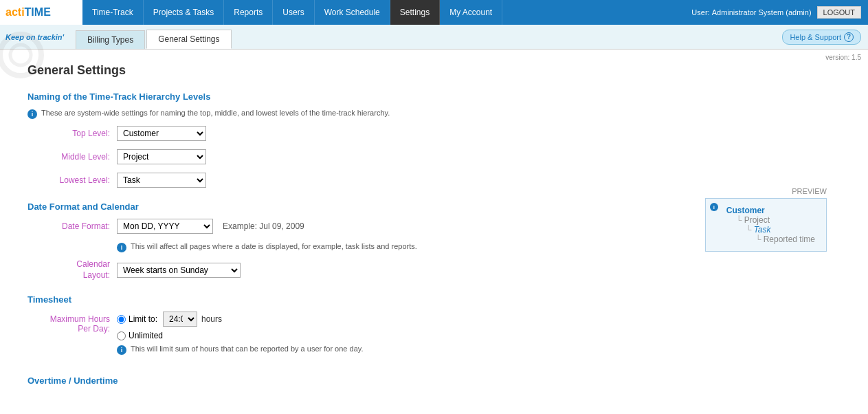  I want to click on lowest-level-label: Lowest Level:, so click(79, 180).